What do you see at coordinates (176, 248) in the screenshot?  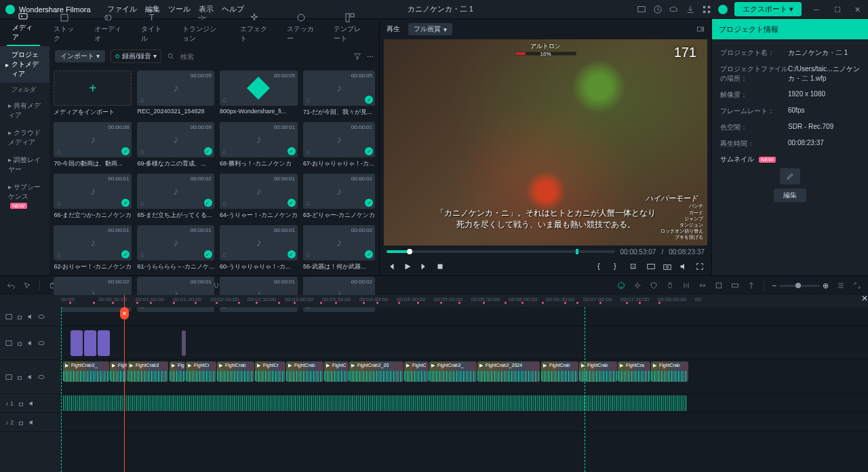 I see `media-thumb: 00:00:01♪♫✓61-うらららら～-カニノケ...` at bounding box center [176, 248].